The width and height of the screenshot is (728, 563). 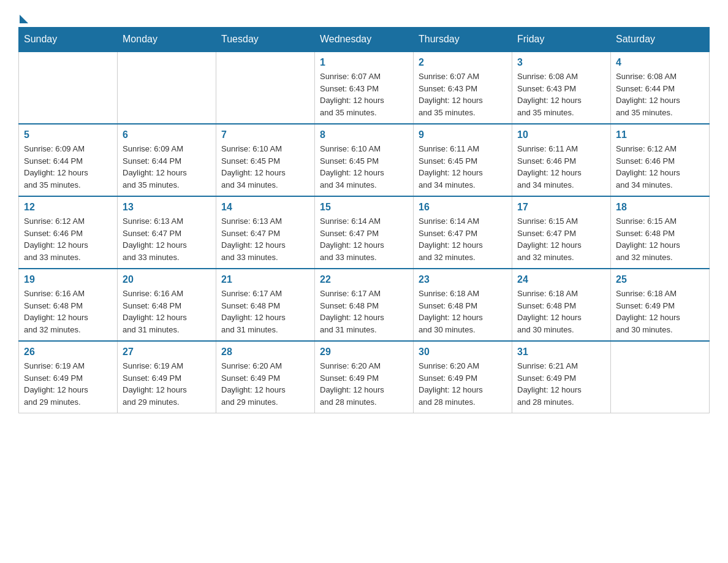 What do you see at coordinates (364, 88) in the screenshot?
I see `week-row-1: 1Sunrise: 6:07 AM Sunset: 6:43 PM Daylig…` at bounding box center [364, 88].